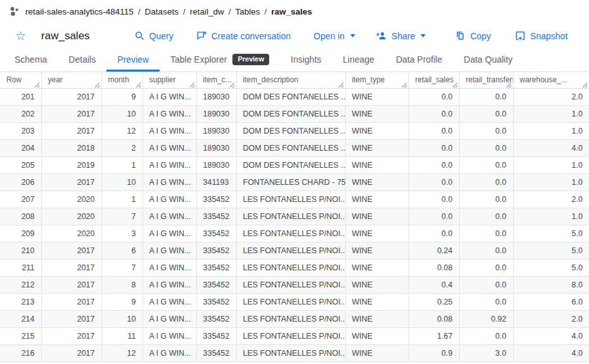 This screenshot has height=364, width=589. What do you see at coordinates (291, 182) in the screenshot?
I see `table-cell: FONTANELLES CHARD - 75...` at bounding box center [291, 182].